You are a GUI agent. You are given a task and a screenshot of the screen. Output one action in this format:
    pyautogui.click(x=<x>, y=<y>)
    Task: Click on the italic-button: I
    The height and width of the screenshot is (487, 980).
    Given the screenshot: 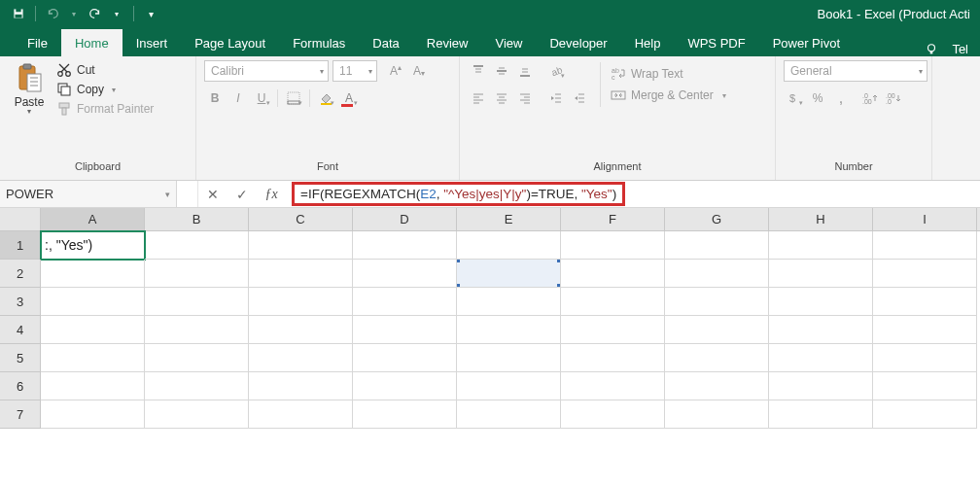 What is the action you would take?
    pyautogui.click(x=238, y=98)
    